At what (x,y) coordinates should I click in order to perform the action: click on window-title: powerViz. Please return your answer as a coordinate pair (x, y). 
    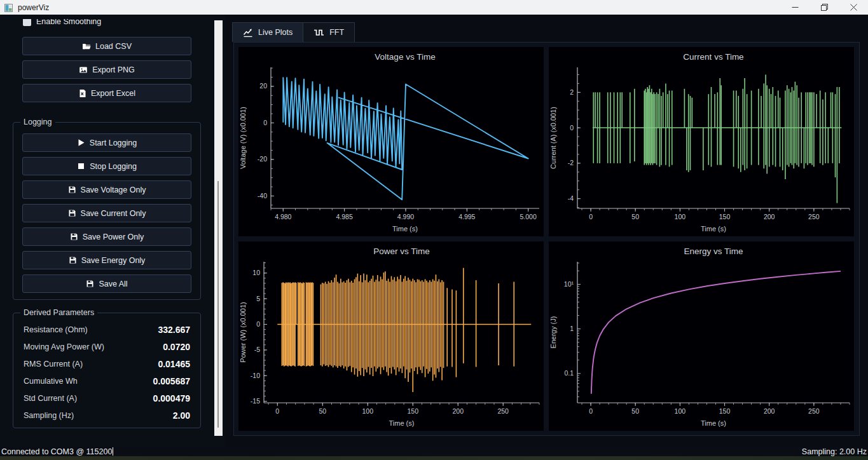
    Looking at the image, I should click on (33, 8).